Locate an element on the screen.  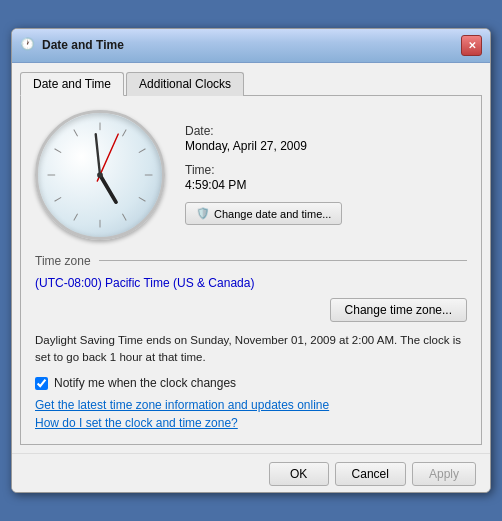
center-dot is located at coordinates (100, 175).